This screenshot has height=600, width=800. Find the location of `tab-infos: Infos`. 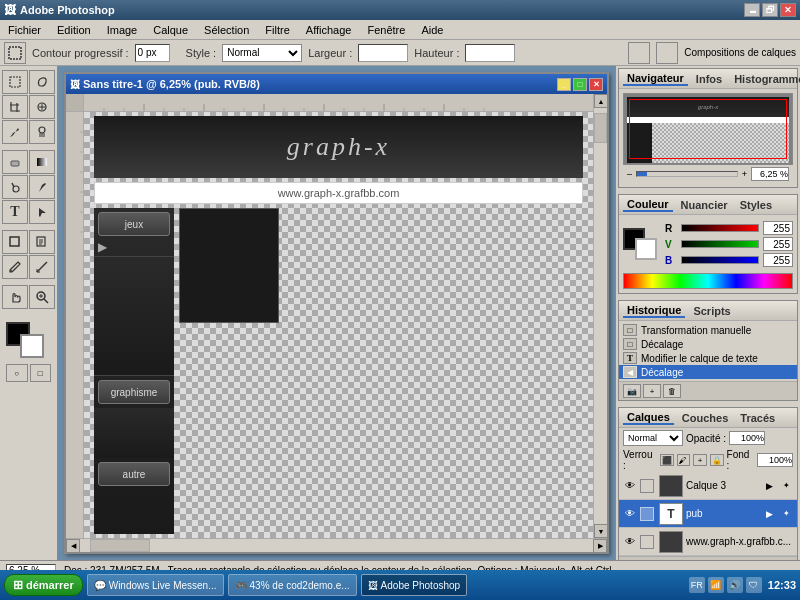

tab-infos: Infos is located at coordinates (709, 79).